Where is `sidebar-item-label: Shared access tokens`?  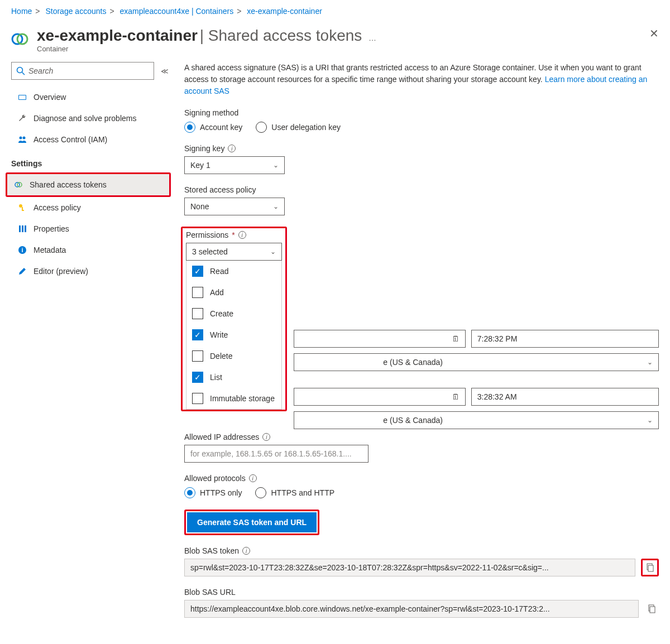
sidebar-item-label: Shared access tokens is located at coordinates (68, 185).